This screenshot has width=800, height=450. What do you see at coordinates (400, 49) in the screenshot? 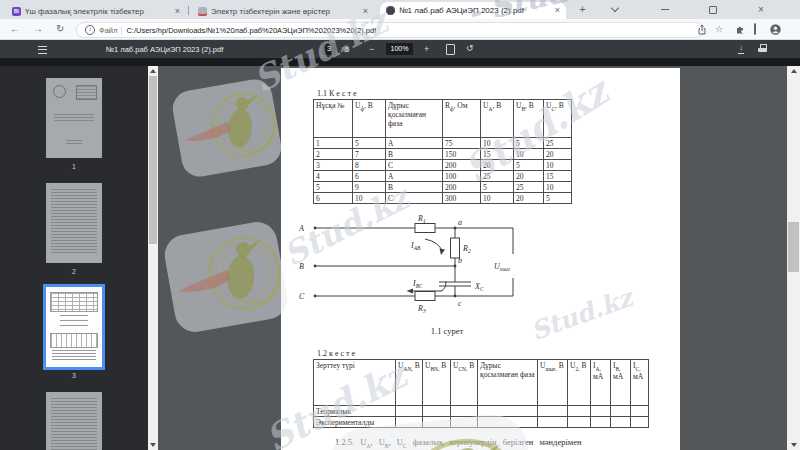
I see `zoom-level-value: 100%` at bounding box center [400, 49].